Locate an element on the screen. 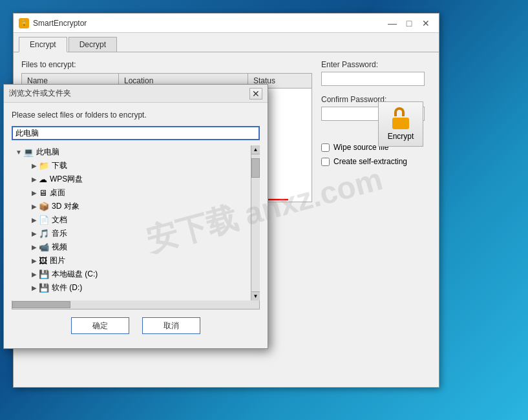  tree-scroll-down: ▼ is located at coordinates (256, 296).